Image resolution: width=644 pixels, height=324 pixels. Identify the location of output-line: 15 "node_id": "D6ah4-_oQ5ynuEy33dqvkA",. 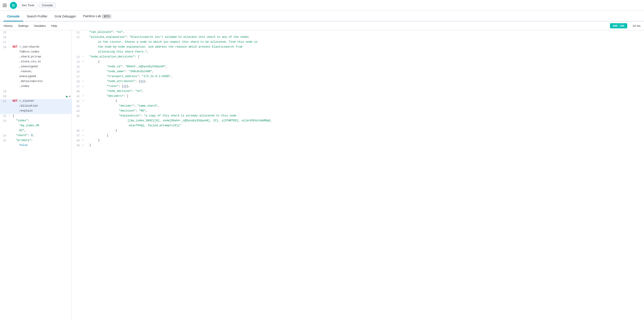
(358, 67).